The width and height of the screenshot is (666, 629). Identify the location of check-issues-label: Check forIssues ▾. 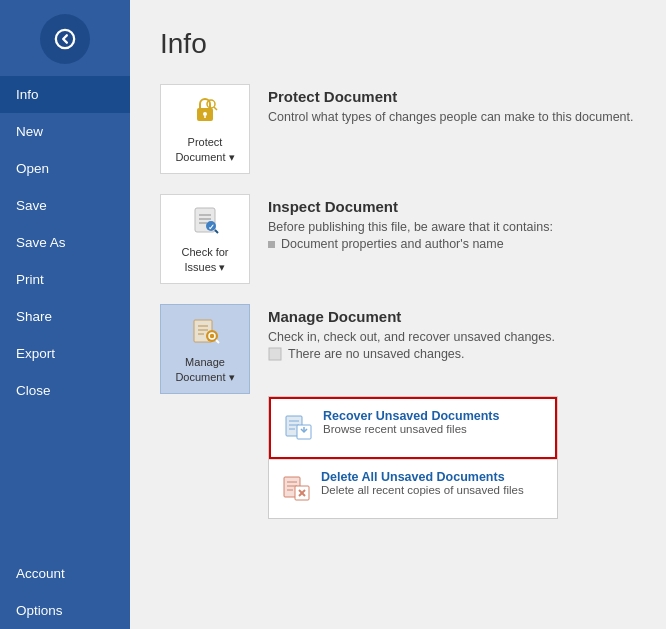
(204, 260).